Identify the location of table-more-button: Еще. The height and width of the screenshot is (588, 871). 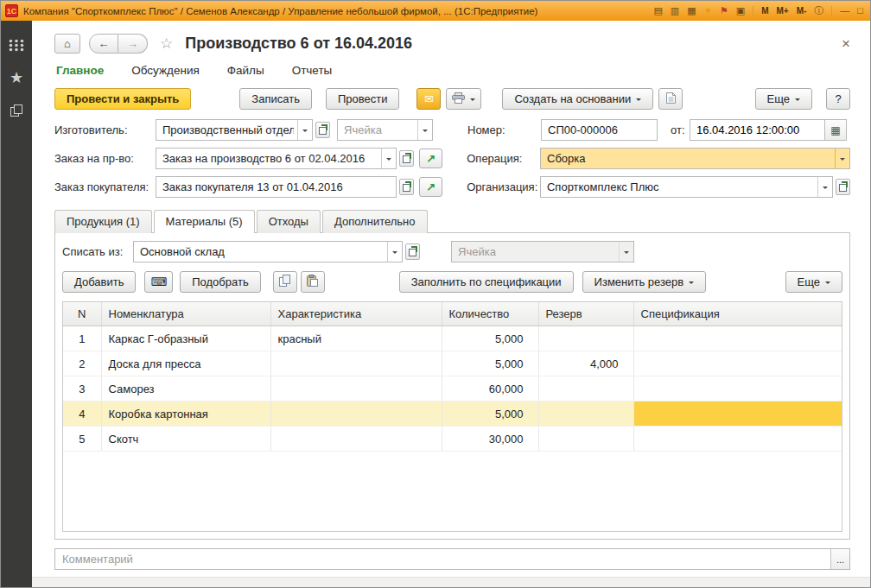
(814, 281).